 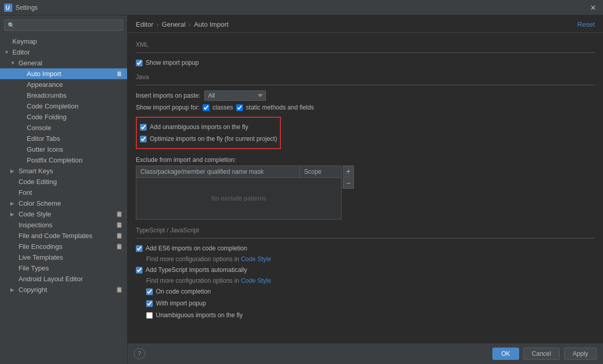 What do you see at coordinates (39, 128) in the screenshot?
I see `sidebar-item-label: Console` at bounding box center [39, 128].